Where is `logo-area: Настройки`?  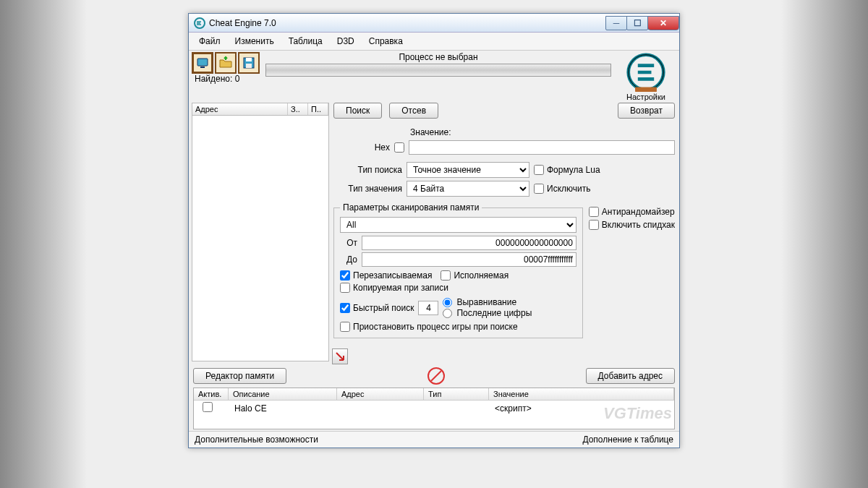 logo-area: Настройки is located at coordinates (646, 77).